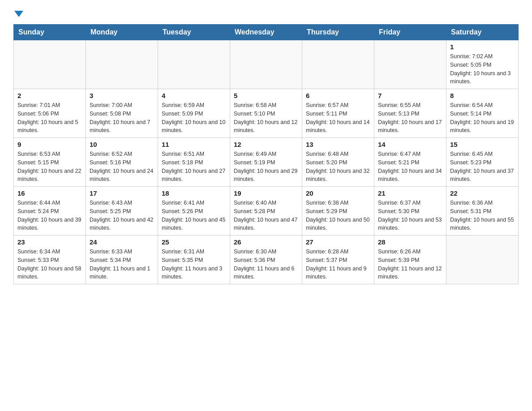  What do you see at coordinates (483, 114) in the screenshot?
I see `calendar-cell: 8Sunrise: 6:54 AM Sunset: 5:14 PM Daylig…` at bounding box center [483, 114].